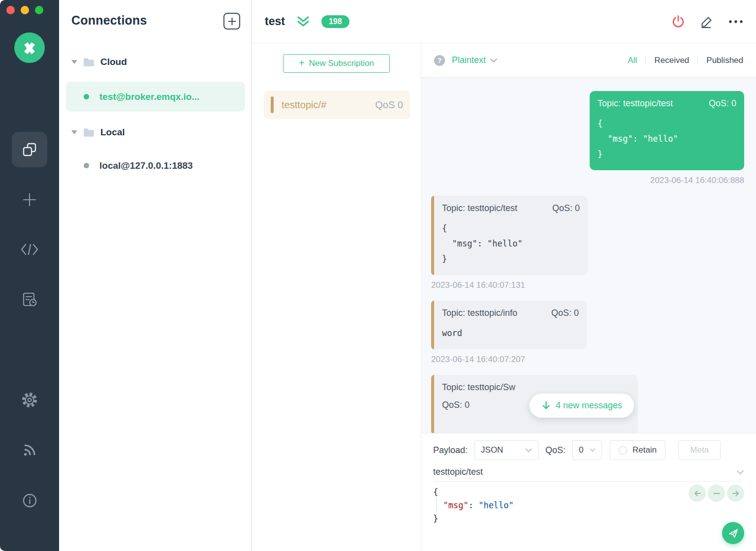 This screenshot has width=756, height=551. What do you see at coordinates (717, 493) in the screenshot?
I see `history-clear-button` at bounding box center [717, 493].